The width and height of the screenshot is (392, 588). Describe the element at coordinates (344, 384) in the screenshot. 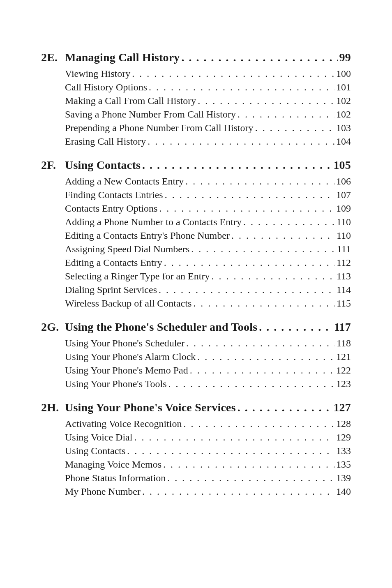

I see `entry-page: 123` at that location.